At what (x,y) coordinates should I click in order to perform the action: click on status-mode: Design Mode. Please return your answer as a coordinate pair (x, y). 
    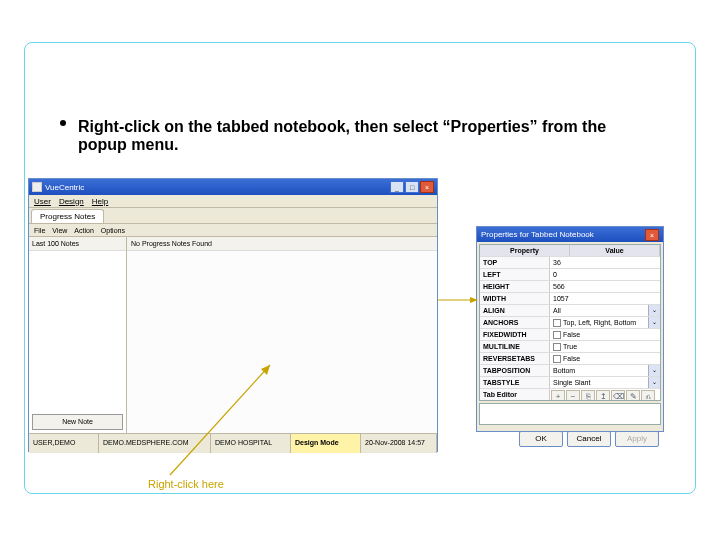
    Looking at the image, I should click on (326, 444).